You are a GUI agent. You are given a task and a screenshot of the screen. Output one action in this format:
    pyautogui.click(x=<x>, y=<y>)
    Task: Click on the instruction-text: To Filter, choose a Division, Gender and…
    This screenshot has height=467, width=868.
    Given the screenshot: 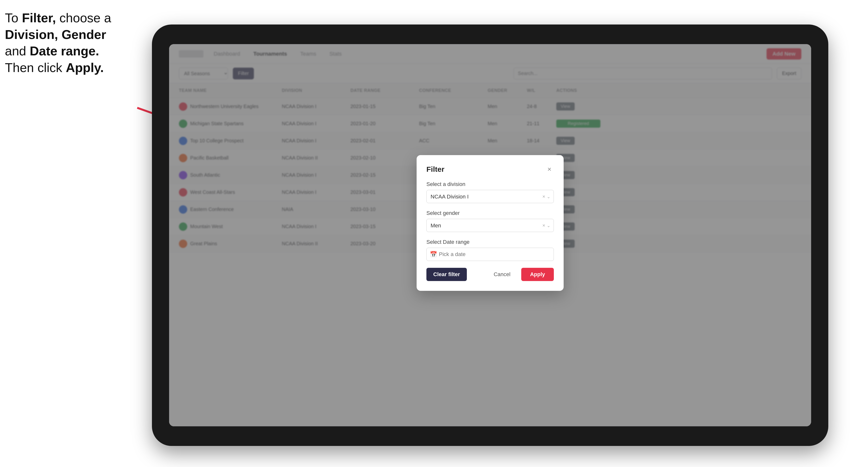 What is the action you would take?
    pyautogui.click(x=73, y=43)
    